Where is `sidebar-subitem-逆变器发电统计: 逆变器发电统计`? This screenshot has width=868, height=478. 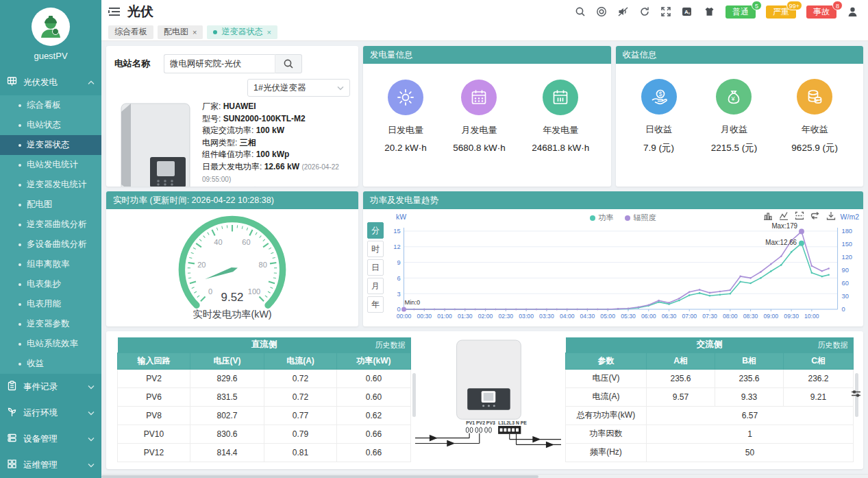 sidebar-subitem-逆变器发电统计: 逆变器发电统计 is located at coordinates (51, 185).